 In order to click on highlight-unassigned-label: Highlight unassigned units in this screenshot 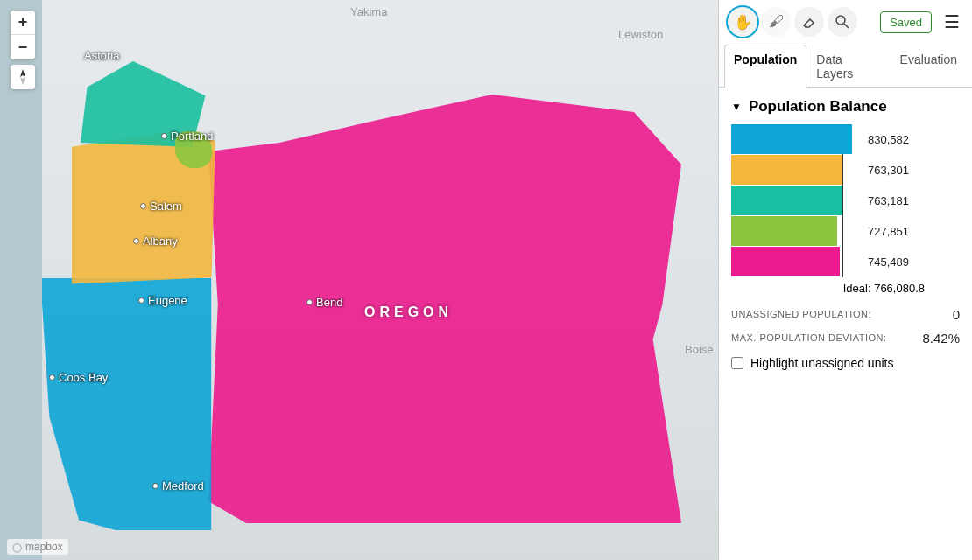, I will do `click(821, 363)`.